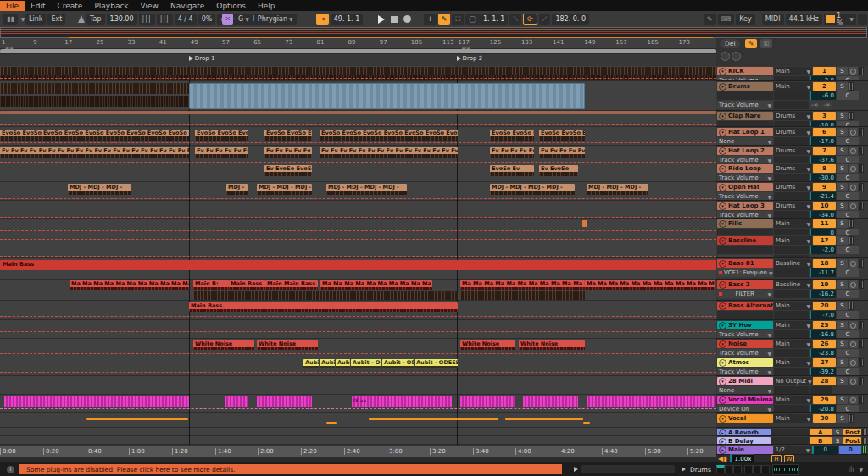 The height and width of the screenshot is (476, 868). What do you see at coordinates (570, 19) in the screenshot?
I see `loop-length-field: 182. 0. 0` at bounding box center [570, 19].